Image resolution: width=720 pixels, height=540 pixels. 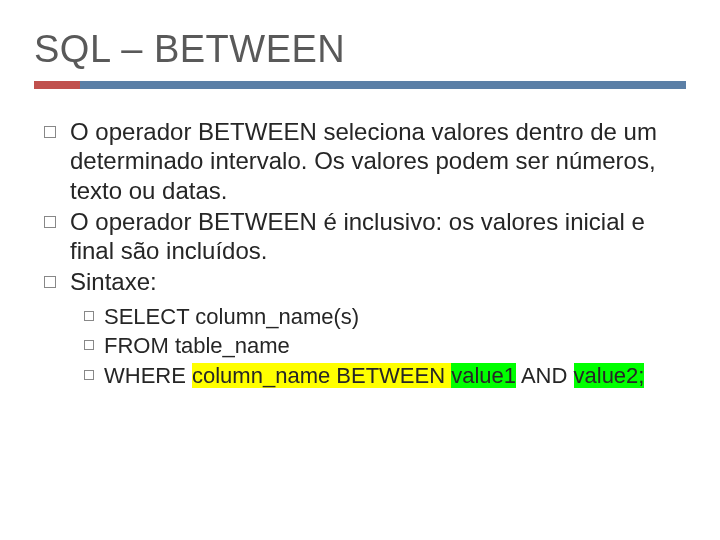 I want to click on bullet-text: Sintaxe:, so click(x=378, y=282).